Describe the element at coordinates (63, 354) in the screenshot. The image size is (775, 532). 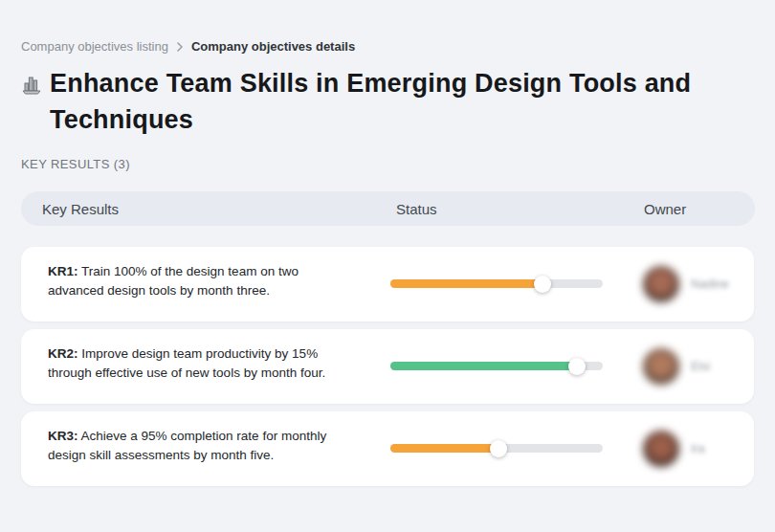
I see `kr2-label: KR2:` at that location.